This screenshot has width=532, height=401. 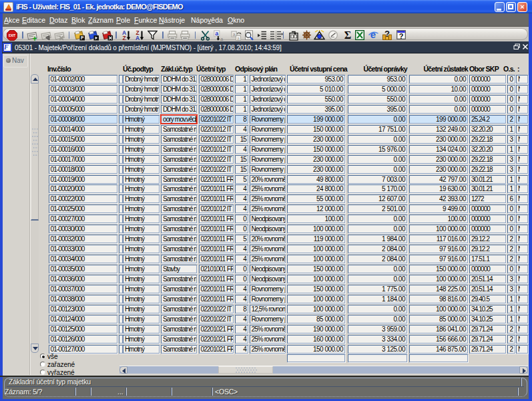 I want to click on svg-text: A, so click(x=138, y=37).